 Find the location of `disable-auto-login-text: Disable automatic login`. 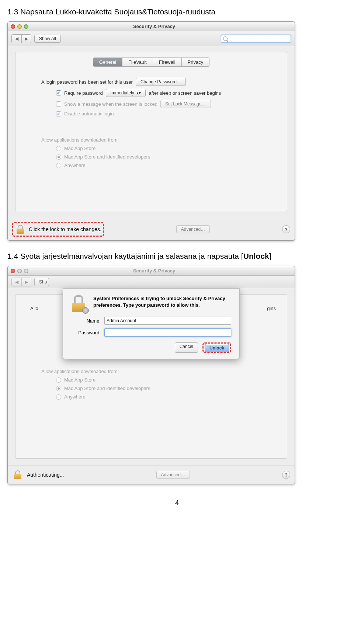

disable-auto-login-text: Disable automatic login is located at coordinates (89, 114).